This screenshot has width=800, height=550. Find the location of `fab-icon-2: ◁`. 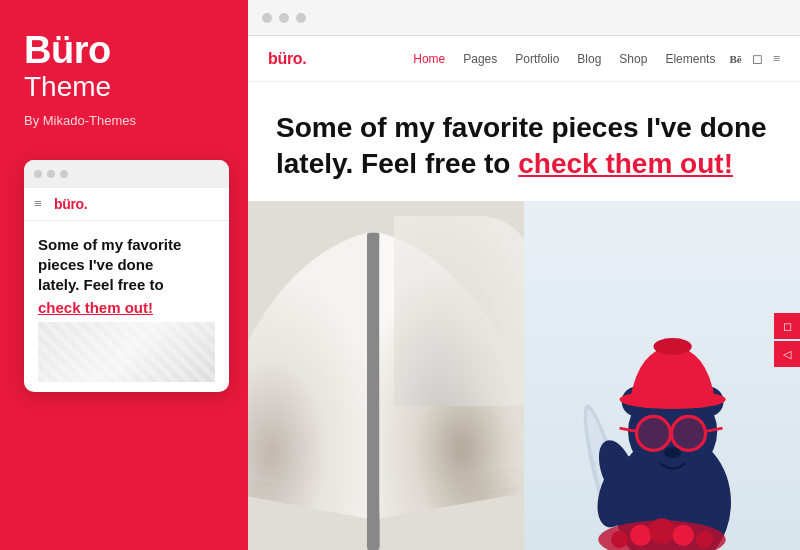

fab-icon-2: ◁ is located at coordinates (787, 354).